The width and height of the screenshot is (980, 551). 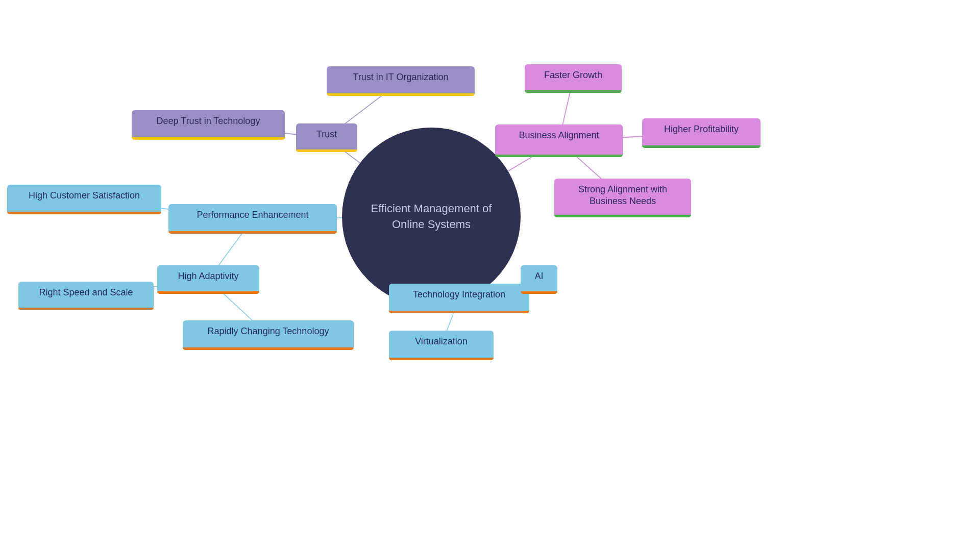 I want to click on high-customer-node: High Customer Satisfaction, so click(x=84, y=199).